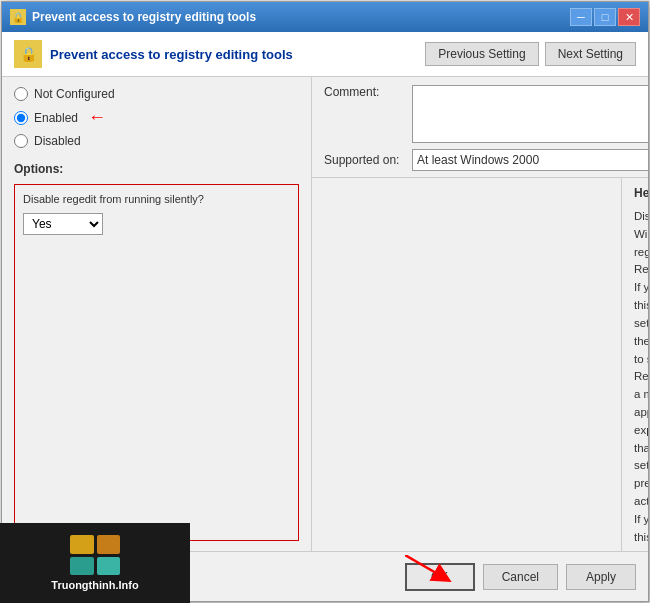 The width and height of the screenshot is (650, 603). What do you see at coordinates (641, 376) in the screenshot?
I see `help-scroll-area: Disables the Windows registry editor Reg…` at bounding box center [641, 376].